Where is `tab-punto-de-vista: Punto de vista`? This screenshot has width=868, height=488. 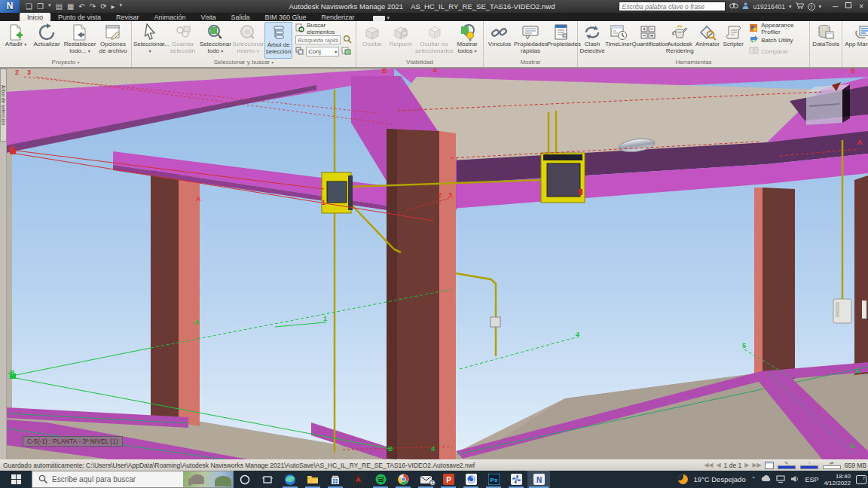 tab-punto-de-vista: Punto de vista is located at coordinates (80, 17).